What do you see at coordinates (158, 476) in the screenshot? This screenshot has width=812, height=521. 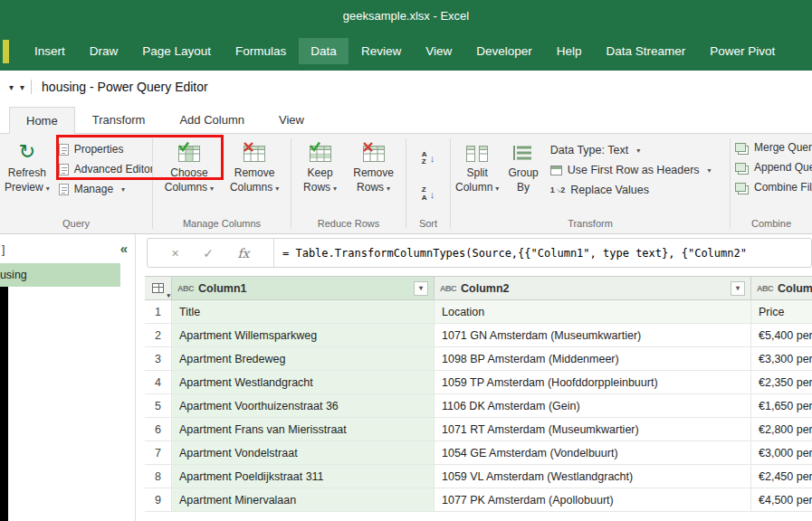 I see `row-number: 8` at bounding box center [158, 476].